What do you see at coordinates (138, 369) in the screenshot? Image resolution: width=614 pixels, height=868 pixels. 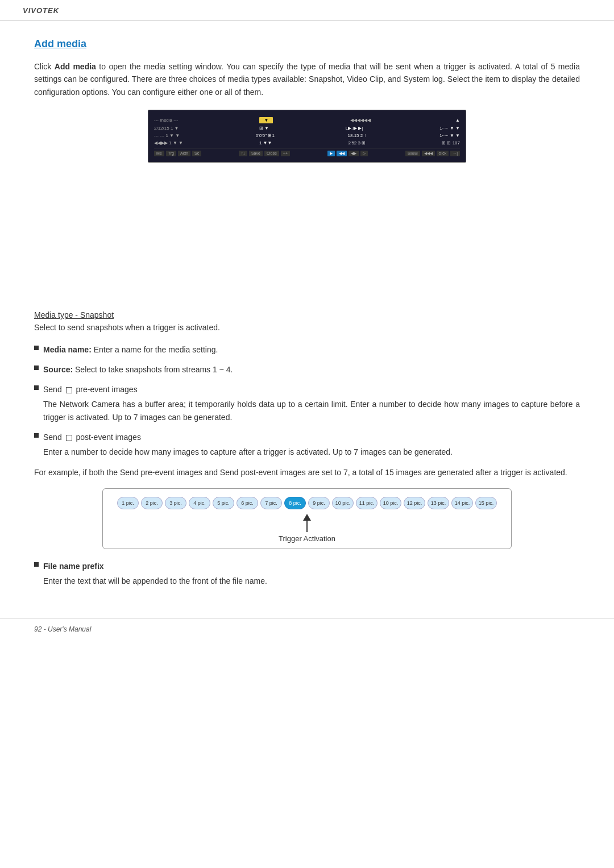 I see `bullet-text-2: Source: Select to take snapshots from st…` at bounding box center [138, 369].